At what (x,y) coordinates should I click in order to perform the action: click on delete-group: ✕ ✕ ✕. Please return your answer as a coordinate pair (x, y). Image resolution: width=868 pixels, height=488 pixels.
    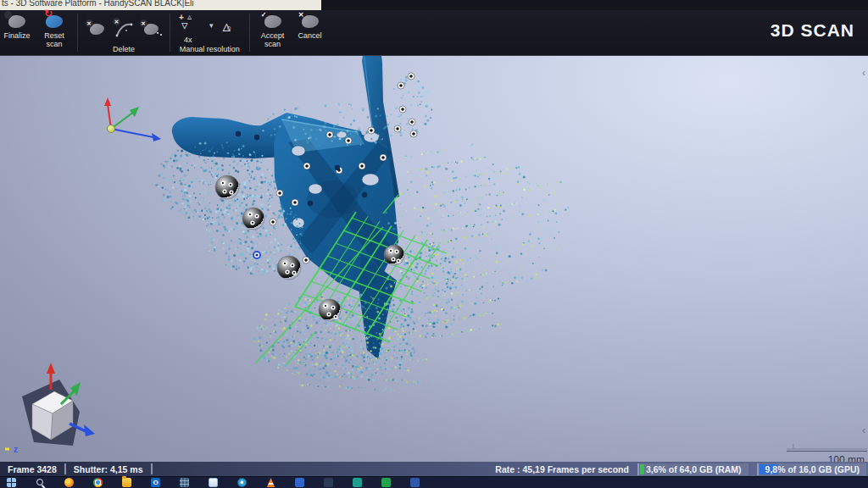
    Looking at the image, I should click on (124, 32).